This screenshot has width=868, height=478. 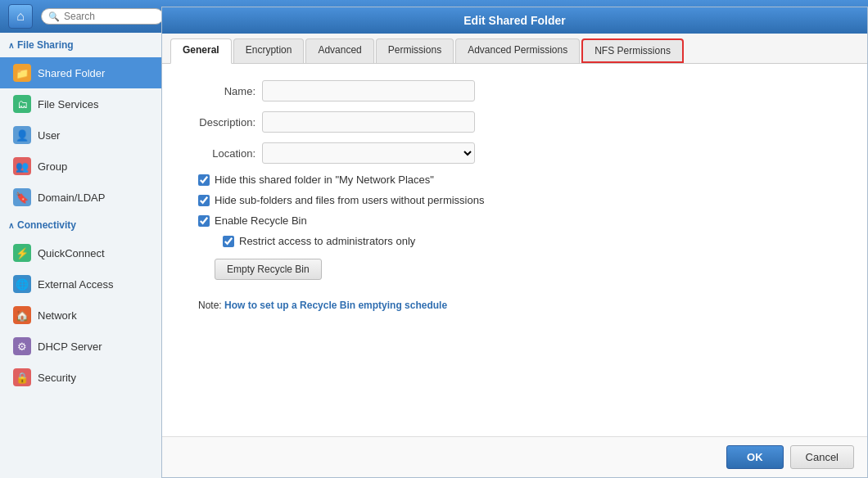 What do you see at coordinates (47, 225) in the screenshot?
I see `connectivity-label: Connectivity` at bounding box center [47, 225].